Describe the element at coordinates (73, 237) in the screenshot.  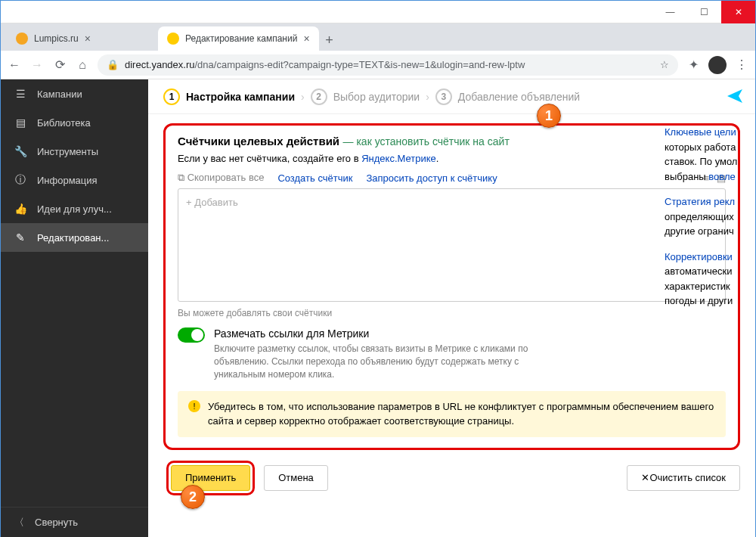
I see `sidebar-label: Редактирован...` at that location.